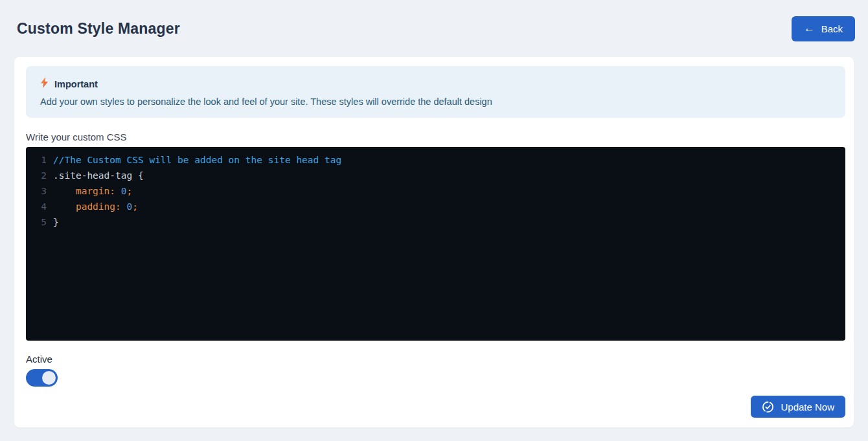 This screenshot has width=868, height=441. What do you see at coordinates (49, 378) in the screenshot?
I see `toggle-knob` at bounding box center [49, 378].